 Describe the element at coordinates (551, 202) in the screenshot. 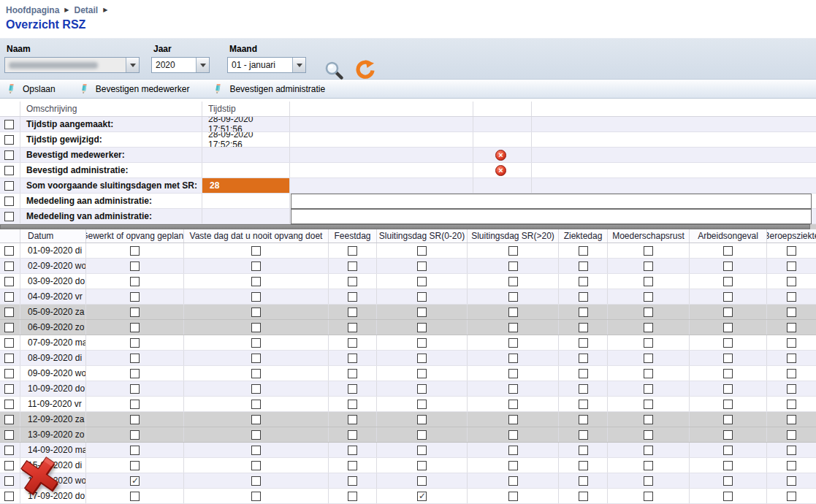

I see `mededeling-input` at that location.